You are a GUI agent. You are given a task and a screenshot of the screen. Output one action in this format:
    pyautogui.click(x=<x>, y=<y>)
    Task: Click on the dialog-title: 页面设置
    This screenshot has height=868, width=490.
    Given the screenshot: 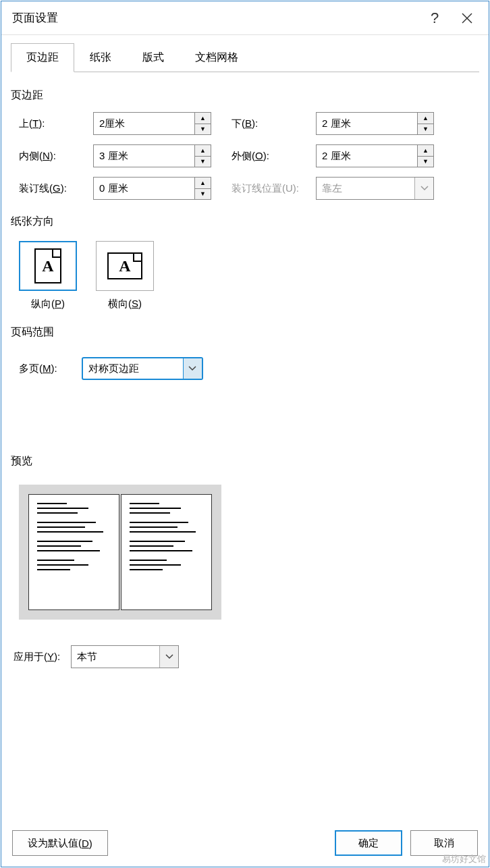 What is the action you would take?
    pyautogui.click(x=215, y=18)
    